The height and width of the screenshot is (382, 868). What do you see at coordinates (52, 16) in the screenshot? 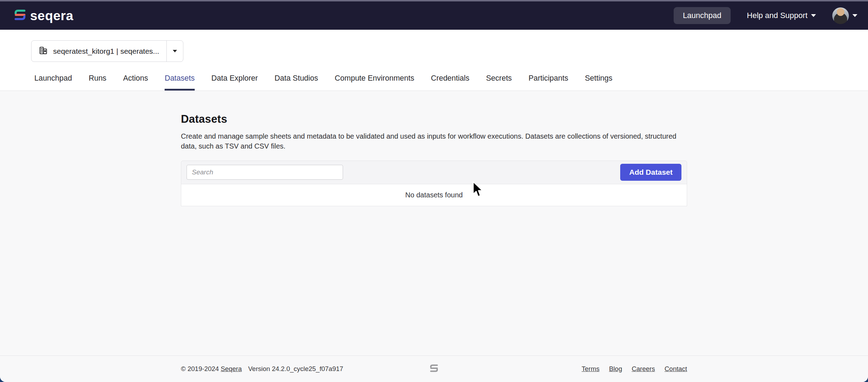
I see `brand-name: seqera` at bounding box center [52, 16].